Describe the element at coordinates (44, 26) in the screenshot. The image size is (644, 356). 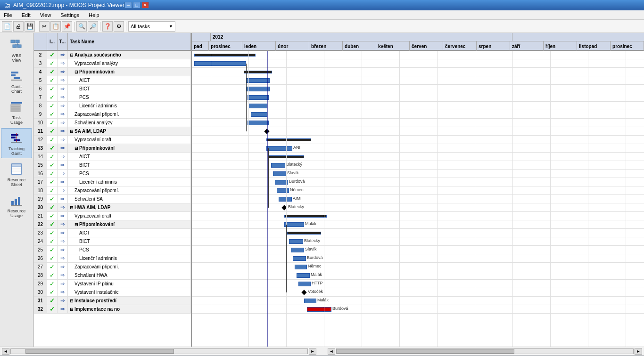
I see `tb-cut: ✂` at that location.